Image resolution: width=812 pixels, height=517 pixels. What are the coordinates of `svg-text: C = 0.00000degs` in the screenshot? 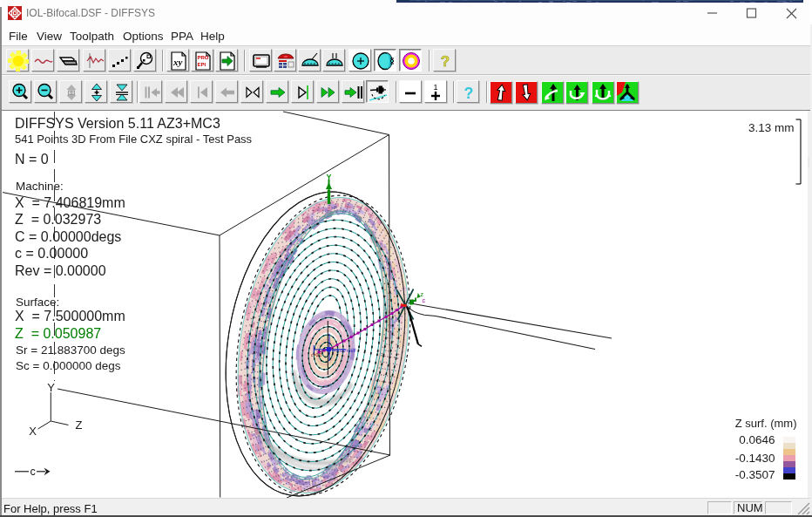 It's located at (68, 237).